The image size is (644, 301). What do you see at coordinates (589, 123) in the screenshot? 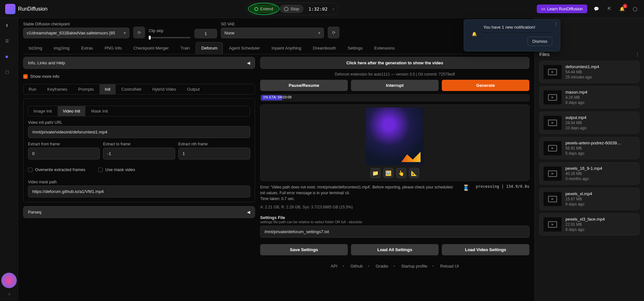
I see `file-item: output.mp4 29.64 MB 10 days ago` at bounding box center [589, 123].